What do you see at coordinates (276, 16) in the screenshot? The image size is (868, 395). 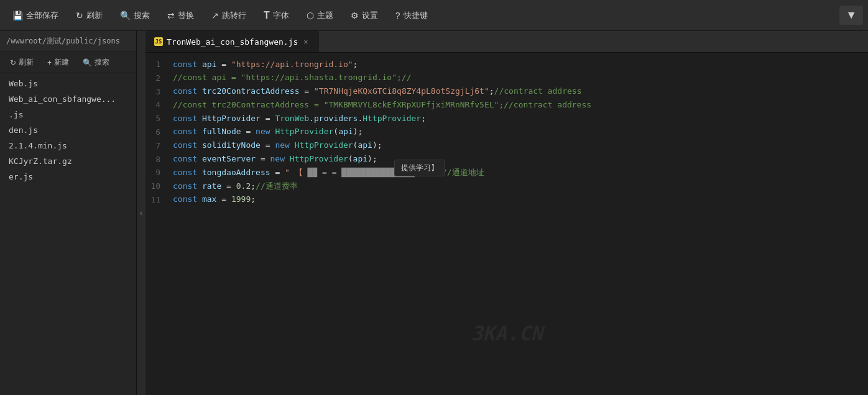 I see `font-button: T 字体` at bounding box center [276, 16].